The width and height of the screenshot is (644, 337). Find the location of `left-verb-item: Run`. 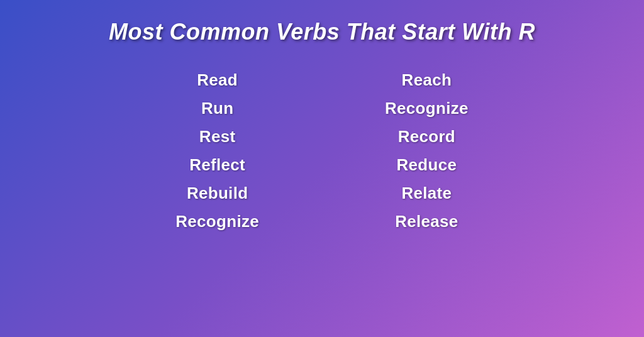

left-verb-item: Run is located at coordinates (218, 108).